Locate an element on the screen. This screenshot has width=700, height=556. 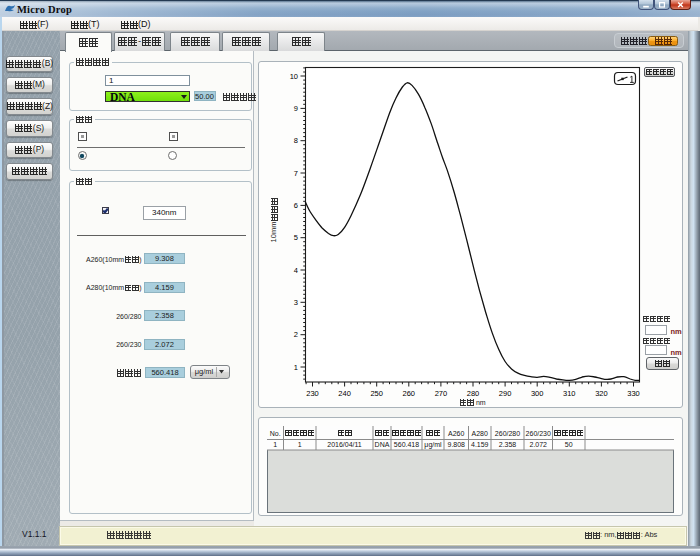
svg-text: 230 is located at coordinates (312, 394).